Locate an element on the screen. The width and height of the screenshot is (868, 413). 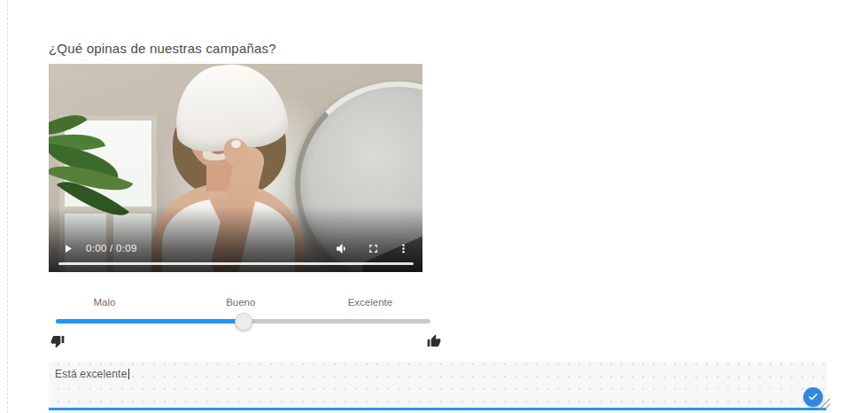
question-title: ¿Qué opinas de nuestras campañas? is located at coordinates (163, 48).